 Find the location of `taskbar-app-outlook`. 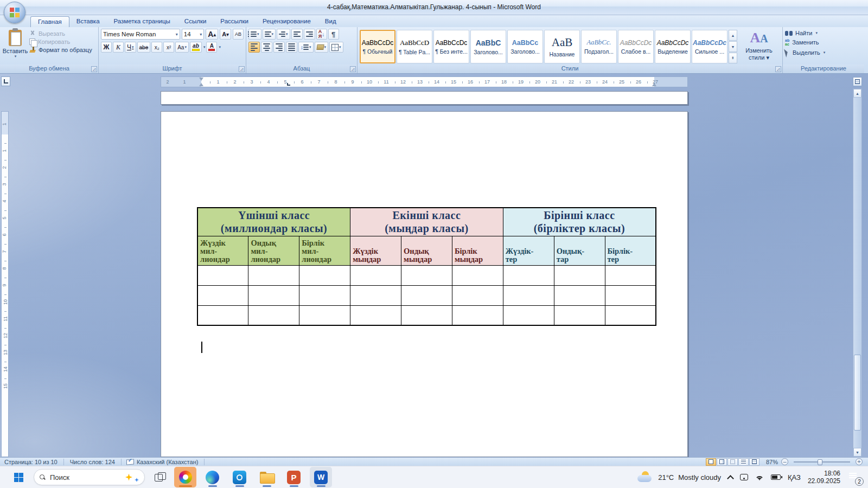

taskbar-app-outlook is located at coordinates (240, 477).